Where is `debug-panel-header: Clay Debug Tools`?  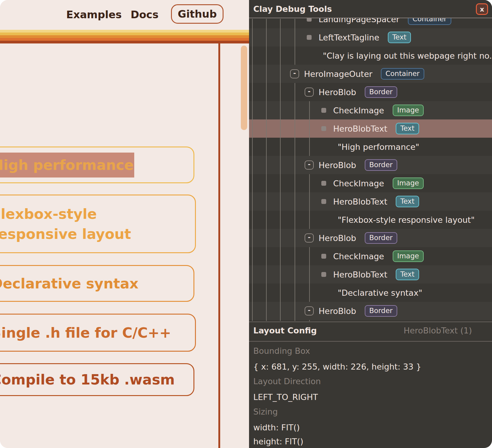
debug-panel-header: Clay Debug Tools is located at coordinates (371, 9).